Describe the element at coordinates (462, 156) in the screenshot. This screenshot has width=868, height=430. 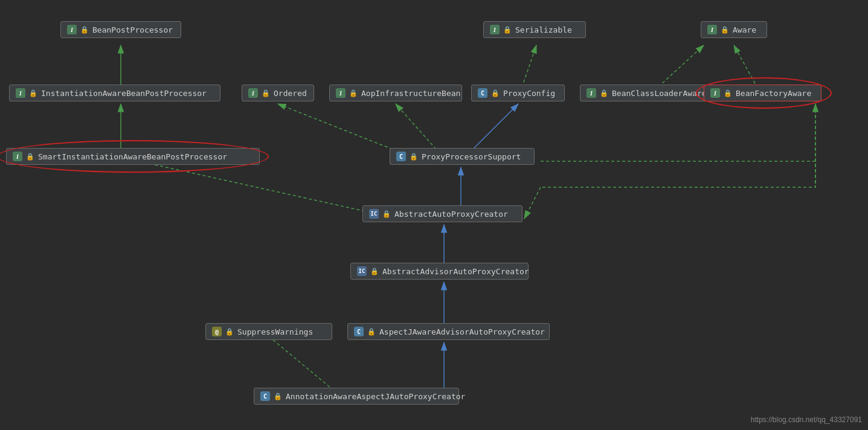
I see `node-ProxyProcessorSupport: C 🔒 ProxyProcessorSupport` at that location.